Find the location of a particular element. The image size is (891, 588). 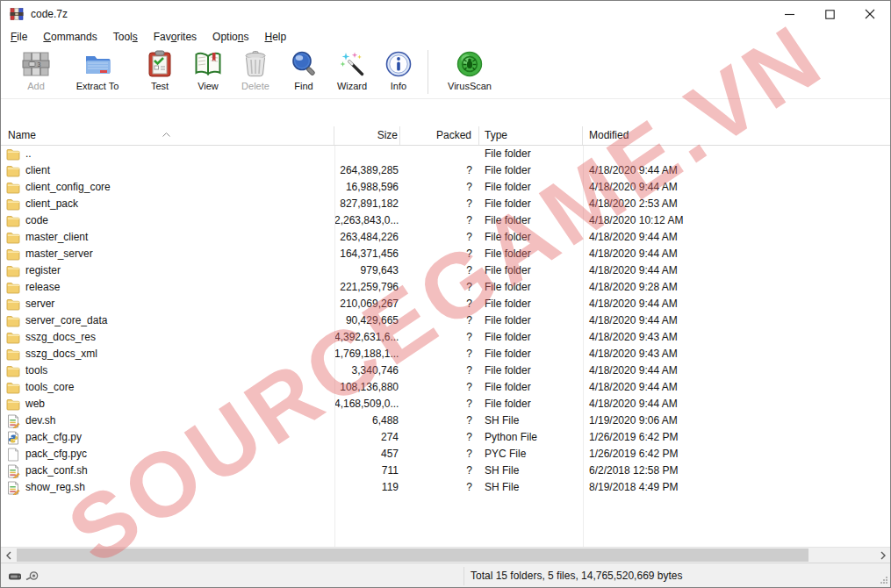

minimize-button is located at coordinates (789, 14).